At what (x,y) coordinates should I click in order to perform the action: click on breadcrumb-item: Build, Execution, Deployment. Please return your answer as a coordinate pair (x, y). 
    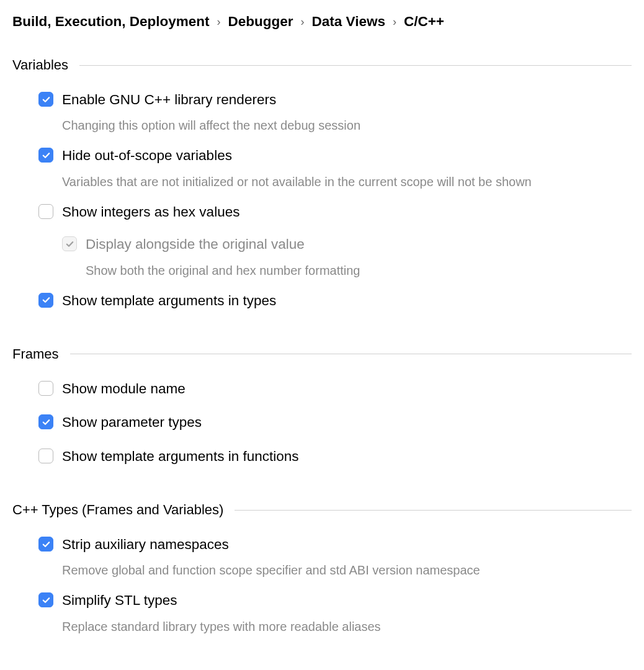
    Looking at the image, I should click on (111, 22).